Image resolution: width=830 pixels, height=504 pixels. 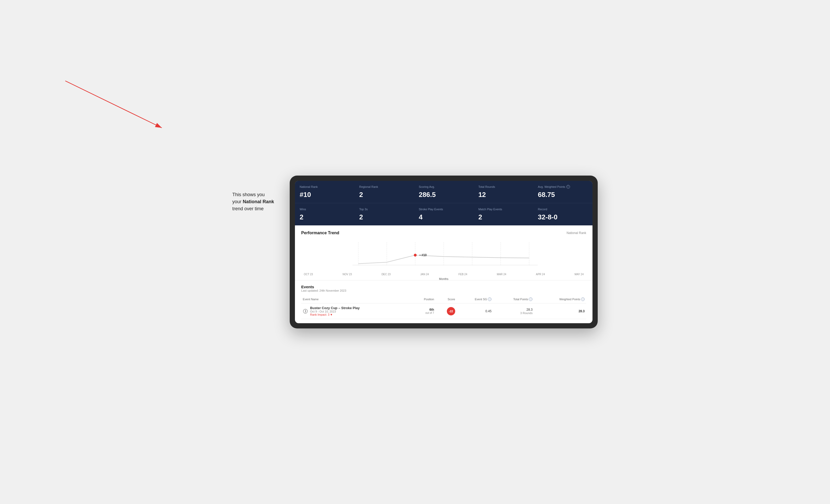 What do you see at coordinates (415, 252) in the screenshot?
I see `page-wrapper: This shows you your National Rank trend …` at bounding box center [415, 252].